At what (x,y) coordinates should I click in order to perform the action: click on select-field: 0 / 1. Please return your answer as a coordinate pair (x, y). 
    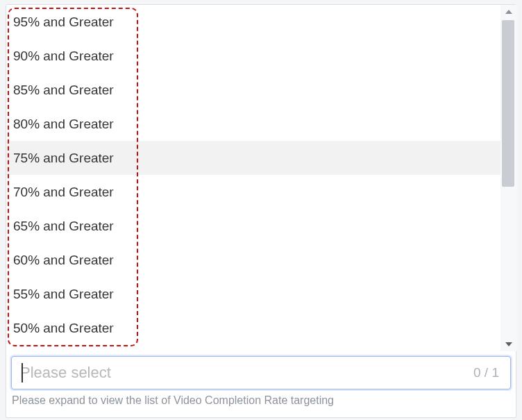
    Looking at the image, I should click on (261, 373).